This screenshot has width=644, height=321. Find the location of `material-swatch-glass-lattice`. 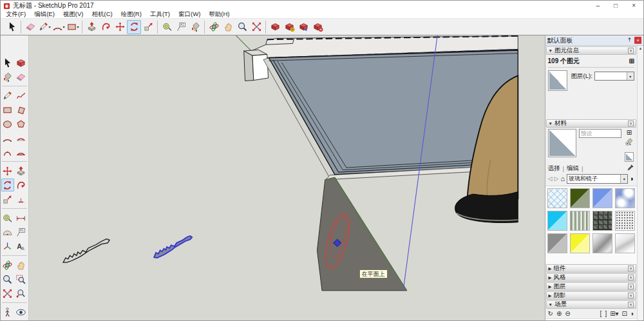

material-swatch-glass-lattice is located at coordinates (558, 199).